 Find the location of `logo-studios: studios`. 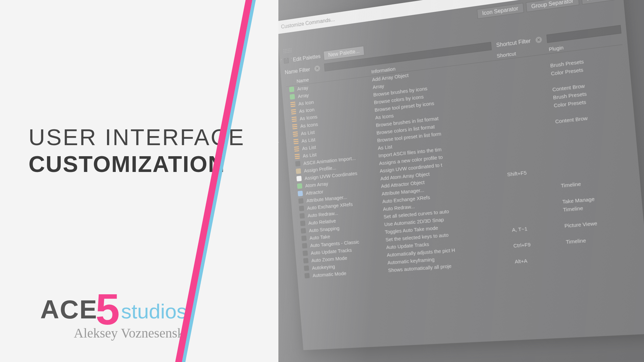

logo-studios: studios is located at coordinates (154, 311).